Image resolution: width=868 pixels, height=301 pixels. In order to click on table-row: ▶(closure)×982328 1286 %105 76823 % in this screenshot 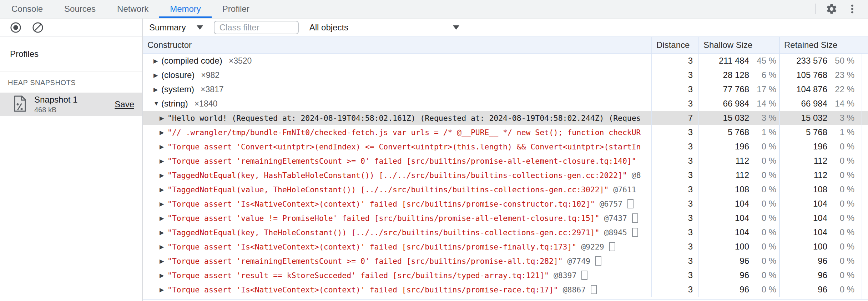, I will do `click(505, 75)`.